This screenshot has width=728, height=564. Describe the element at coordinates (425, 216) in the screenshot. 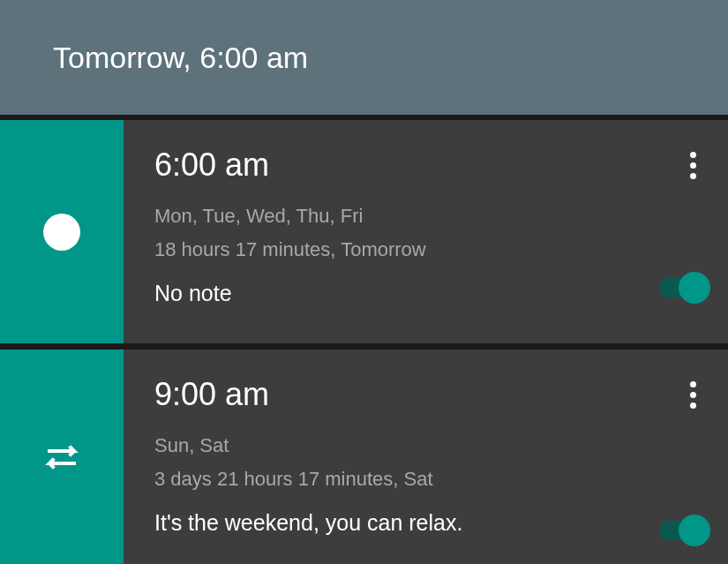

I see `alarm-days: Mon, Tue, Wed, Thu, Fri` at that location.